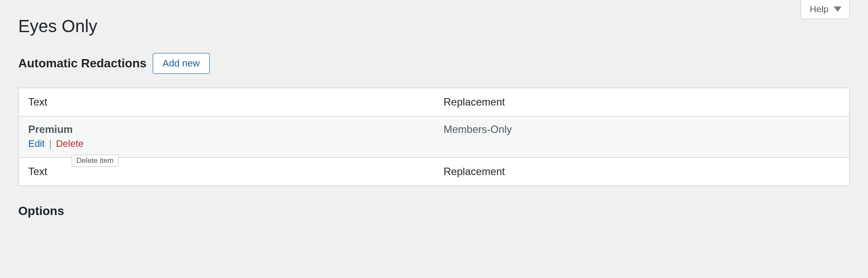 The width and height of the screenshot is (868, 278). I want to click on chevron-down-icon, so click(838, 9).